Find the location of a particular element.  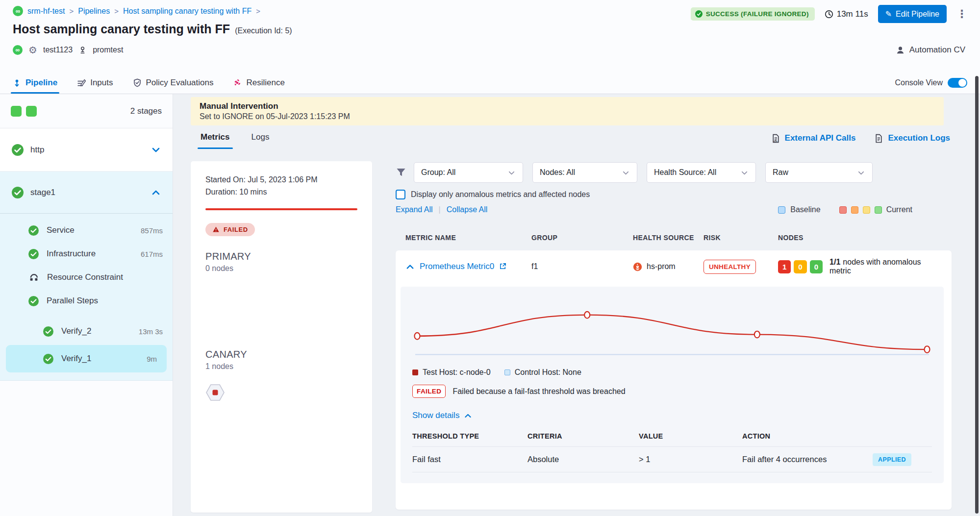

status-badge: SUCCESS (FAILURE IGNORED) is located at coordinates (753, 14).